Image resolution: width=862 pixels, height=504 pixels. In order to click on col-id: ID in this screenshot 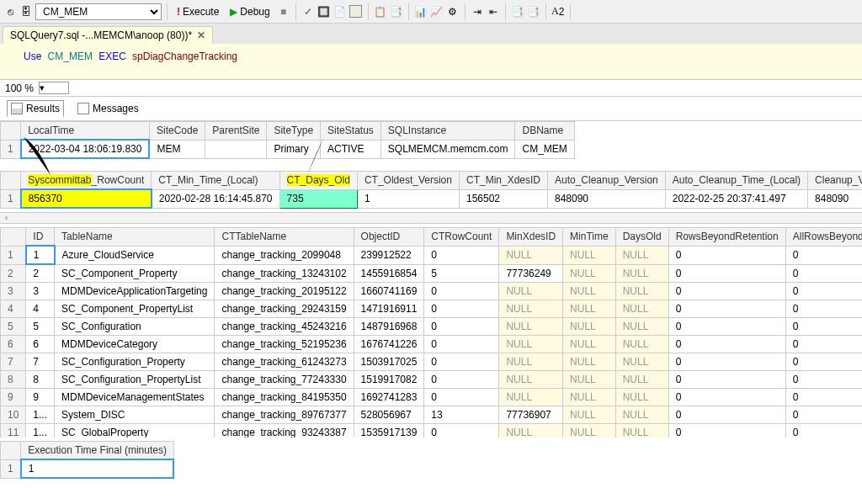, I will do `click(40, 237)`.